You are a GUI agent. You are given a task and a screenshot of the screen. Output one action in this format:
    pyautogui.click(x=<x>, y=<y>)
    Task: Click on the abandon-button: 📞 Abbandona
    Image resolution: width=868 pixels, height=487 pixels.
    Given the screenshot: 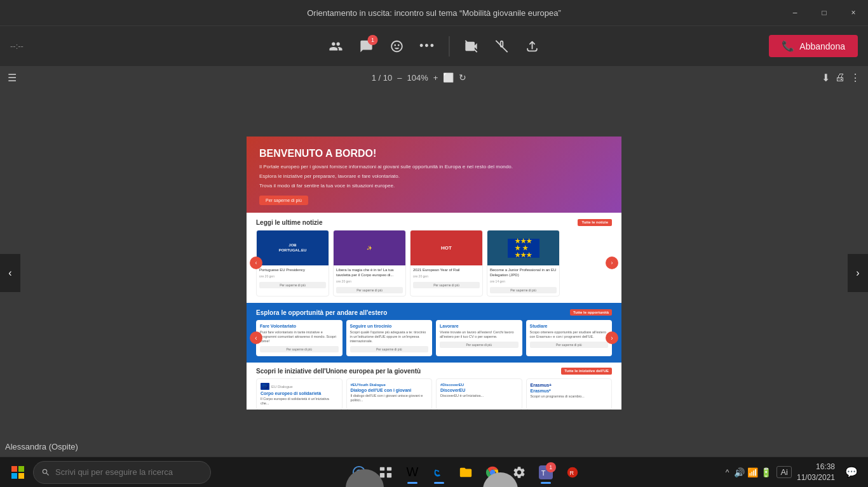 What is the action you would take?
    pyautogui.click(x=813, y=46)
    